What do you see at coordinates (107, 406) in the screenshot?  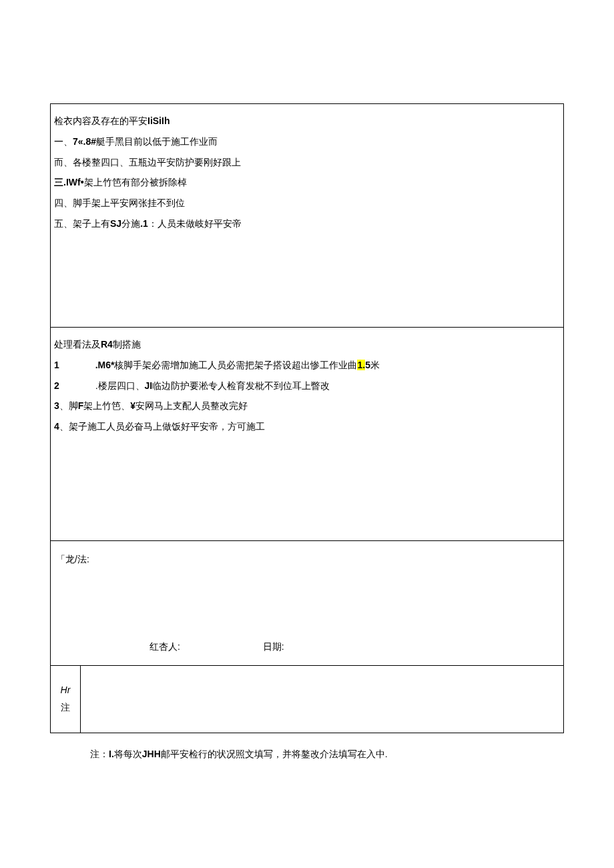 I see `line-text2: 架上竹笆、` at bounding box center [107, 406].